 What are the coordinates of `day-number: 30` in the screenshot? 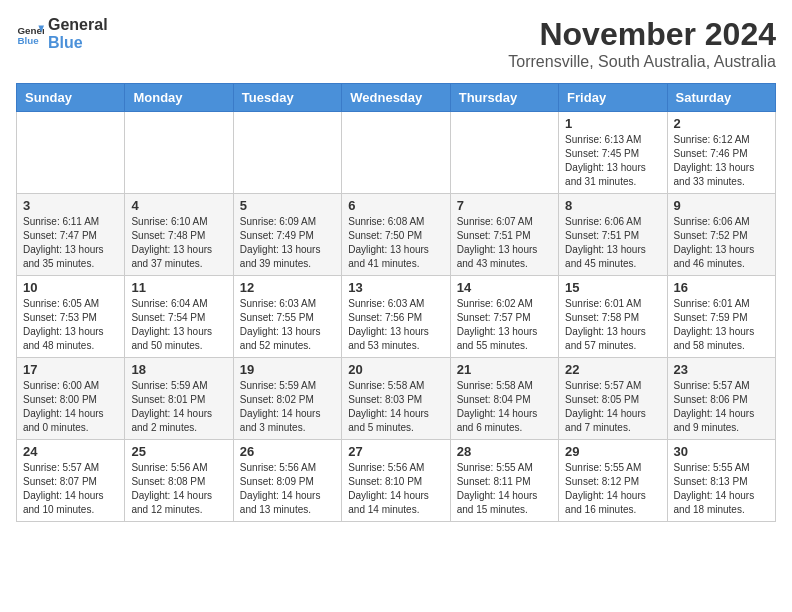 It's located at (722, 452).